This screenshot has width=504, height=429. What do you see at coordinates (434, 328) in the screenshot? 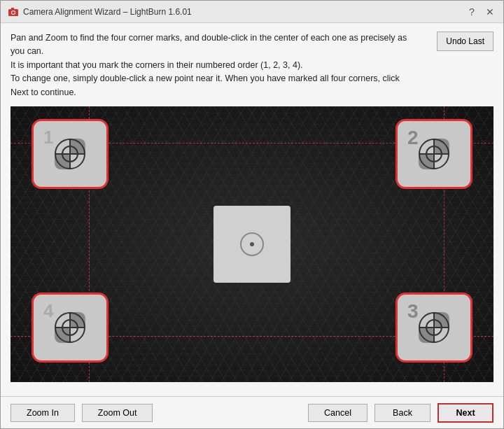
I see `crosshair-3-v` at bounding box center [434, 328].